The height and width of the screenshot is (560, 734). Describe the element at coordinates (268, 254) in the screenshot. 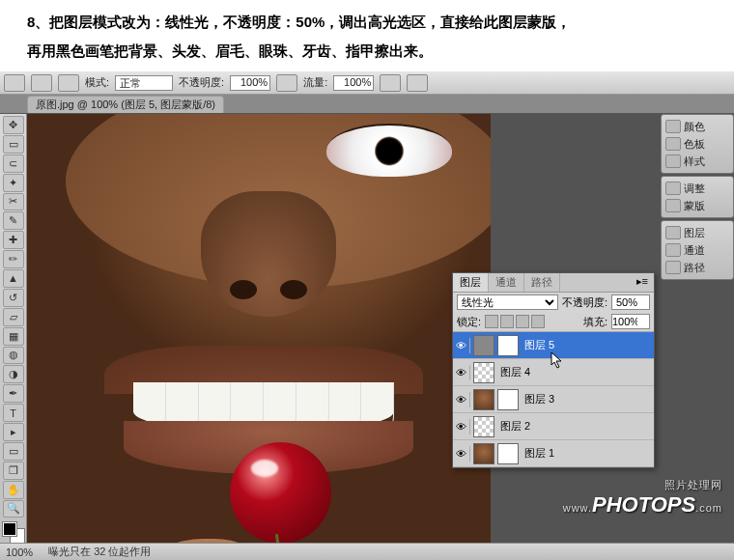

I see `photo-nose` at that location.